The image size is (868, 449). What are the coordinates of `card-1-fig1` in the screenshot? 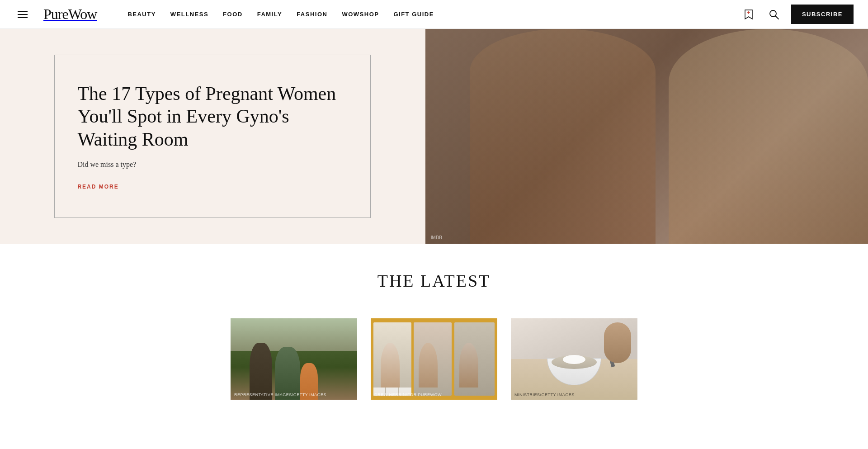 It's located at (261, 371).